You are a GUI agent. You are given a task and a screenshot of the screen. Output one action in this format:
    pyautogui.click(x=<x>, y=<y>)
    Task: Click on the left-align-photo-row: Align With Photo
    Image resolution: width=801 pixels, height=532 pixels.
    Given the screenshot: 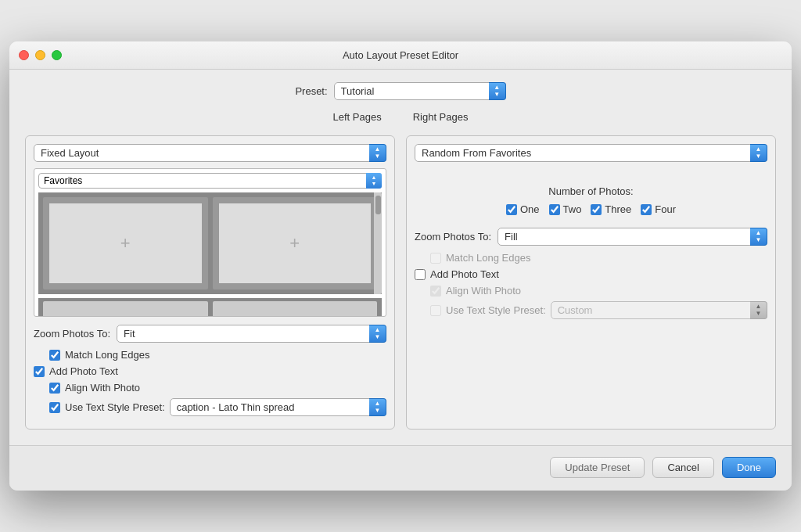 What is the action you would take?
    pyautogui.click(x=217, y=388)
    